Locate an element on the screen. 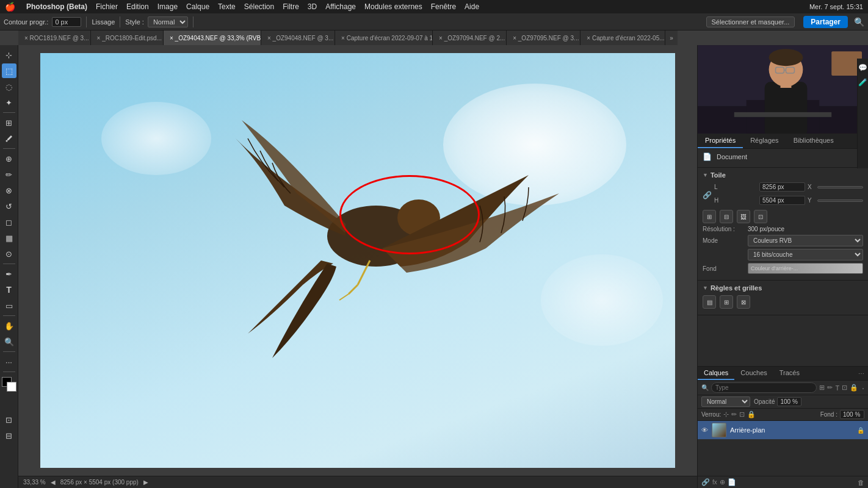 The width and height of the screenshot is (868, 488). calques-filter-icon-3: T is located at coordinates (837, 388).